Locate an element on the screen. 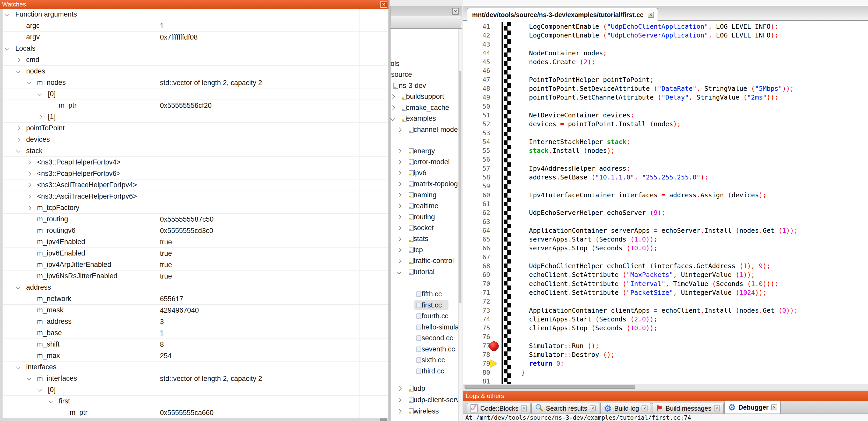  line-number: 51 is located at coordinates (478, 115).